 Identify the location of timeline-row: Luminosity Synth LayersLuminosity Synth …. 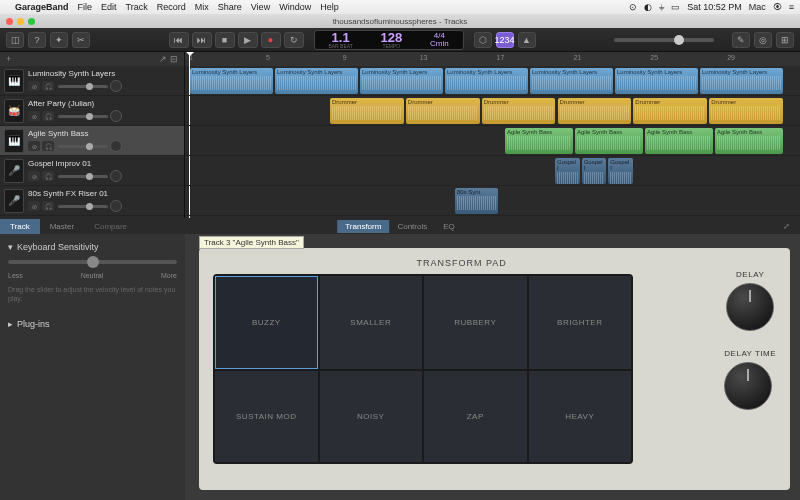
(492, 81).